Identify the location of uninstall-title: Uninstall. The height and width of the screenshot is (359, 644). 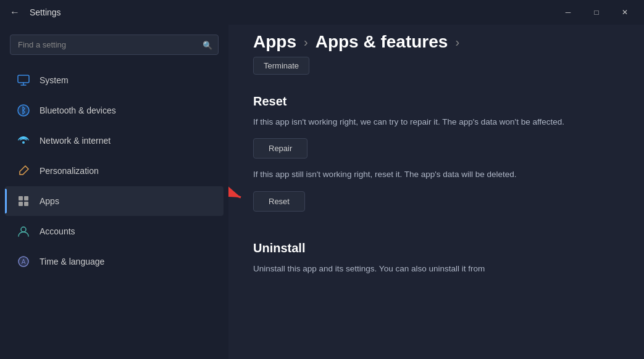
(436, 248).